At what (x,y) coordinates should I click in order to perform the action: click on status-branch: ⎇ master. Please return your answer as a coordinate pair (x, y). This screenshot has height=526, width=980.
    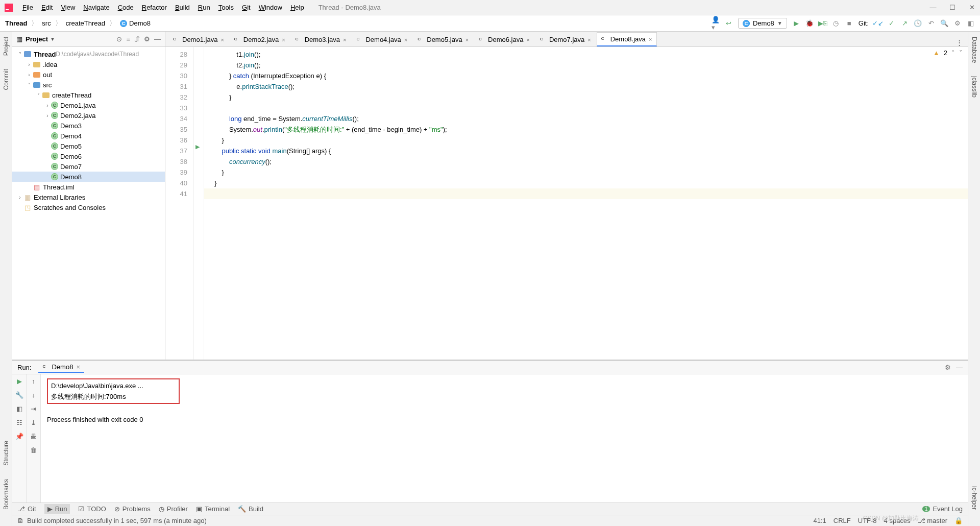
    Looking at the image, I should click on (933, 521).